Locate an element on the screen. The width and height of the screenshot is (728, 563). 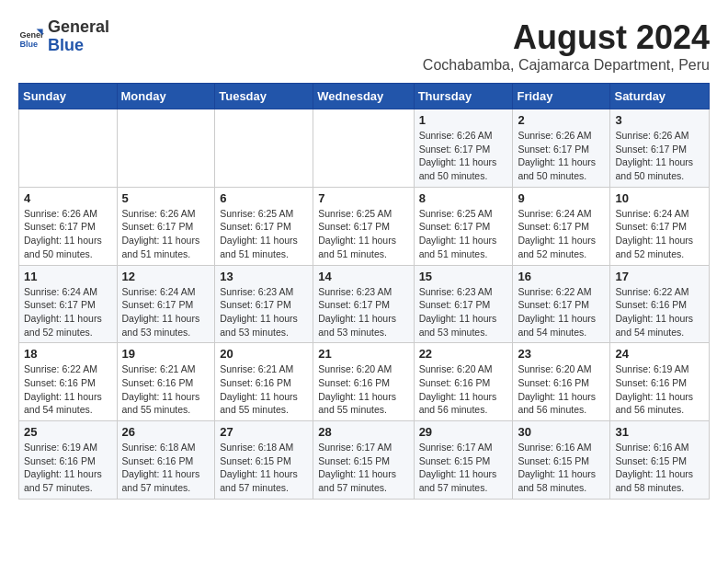
day-number: 21 is located at coordinates (363, 353).